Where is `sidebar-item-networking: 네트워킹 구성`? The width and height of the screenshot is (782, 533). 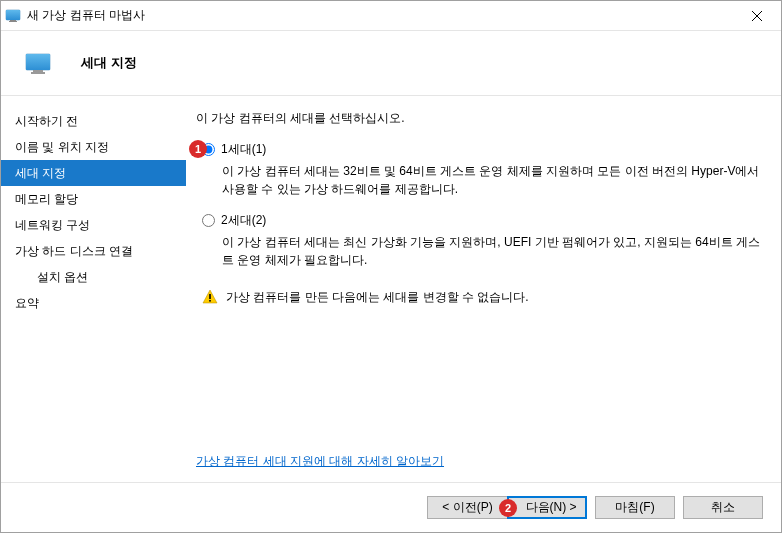 sidebar-item-networking: 네트워킹 구성 is located at coordinates (94, 225).